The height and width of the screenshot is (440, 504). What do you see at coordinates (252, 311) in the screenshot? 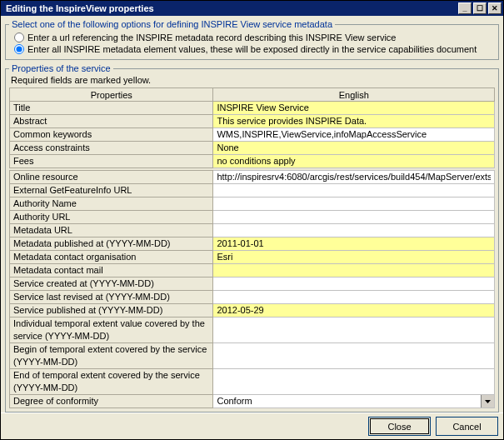
I see `table-row: Service published at (YYYY-MM-DD)2012-05…` at bounding box center [252, 311].